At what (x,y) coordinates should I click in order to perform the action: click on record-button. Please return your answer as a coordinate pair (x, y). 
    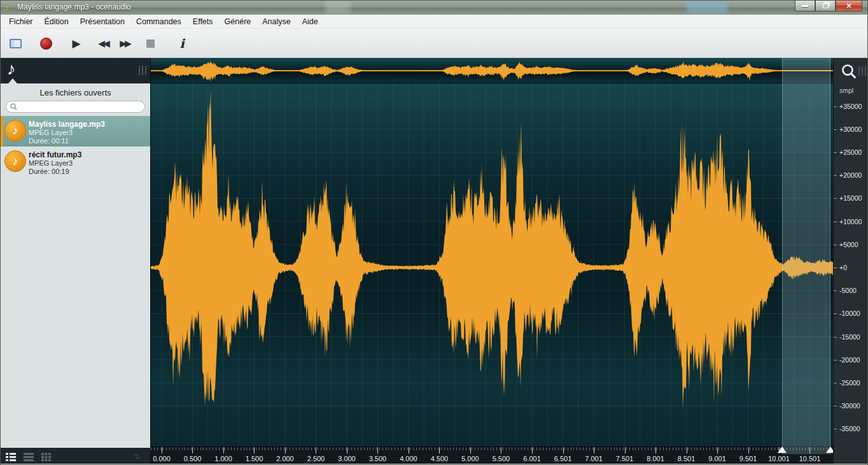
    Looking at the image, I should click on (46, 43).